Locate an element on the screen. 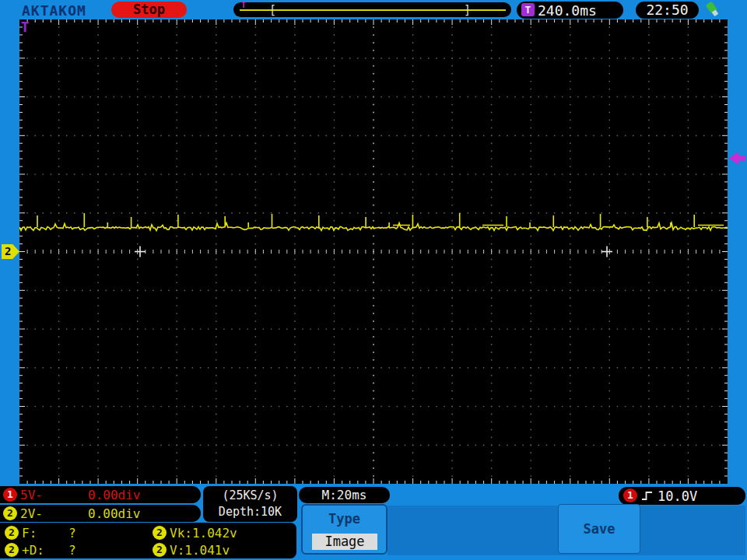  trigger-level-marker is located at coordinates (738, 159).